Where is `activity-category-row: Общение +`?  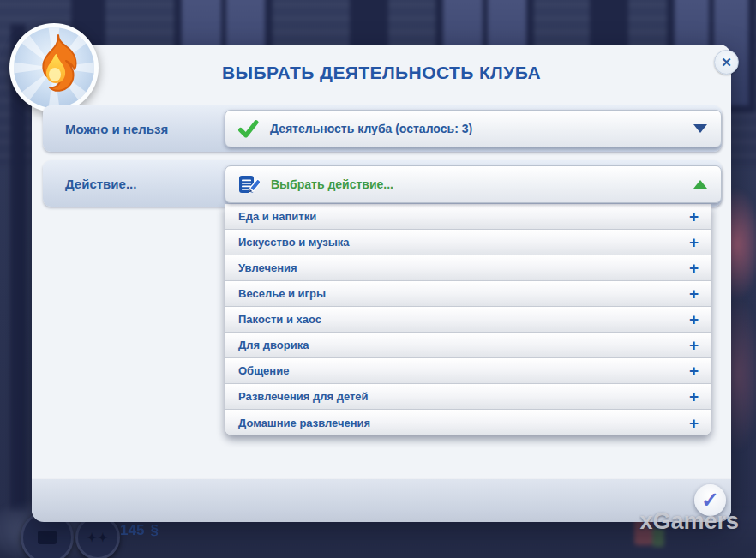 activity-category-row: Общение + is located at coordinates (468, 371).